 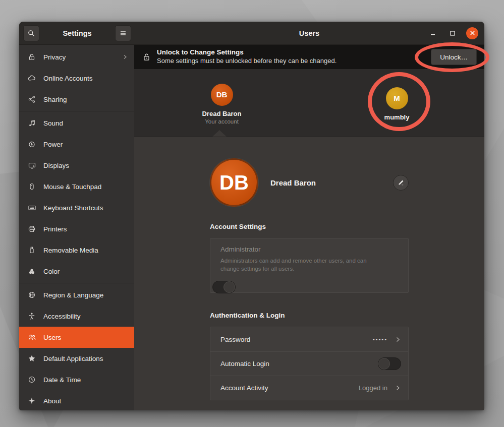 What do you see at coordinates (86, 271) in the screenshot?
I see `sidebar-item-label: Color` at bounding box center [86, 271].